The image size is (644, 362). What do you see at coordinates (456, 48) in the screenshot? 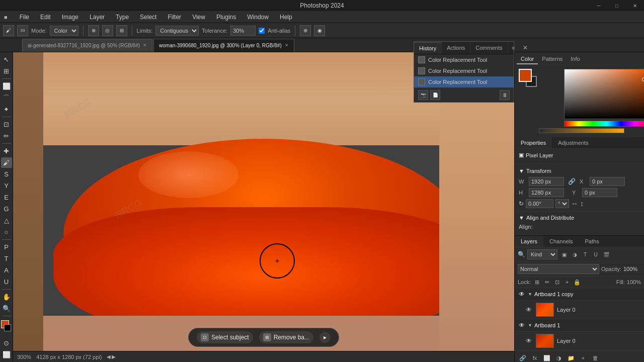
I see `actions-tab: Actions` at bounding box center [456, 48].